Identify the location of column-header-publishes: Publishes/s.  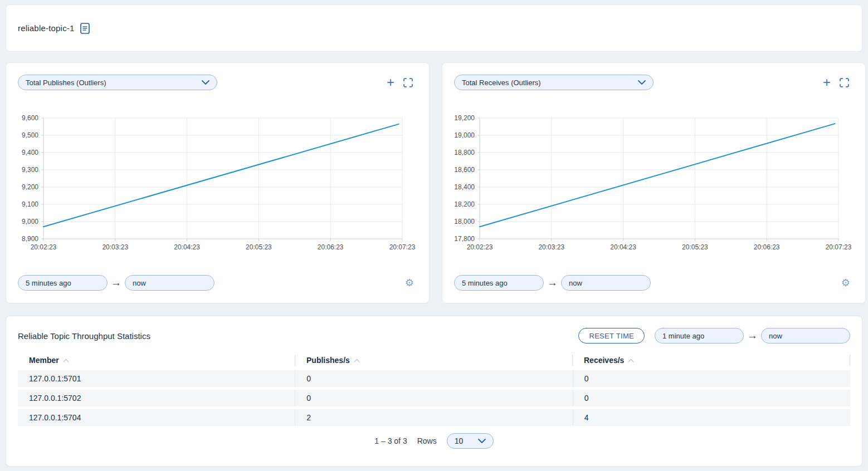
(433, 360).